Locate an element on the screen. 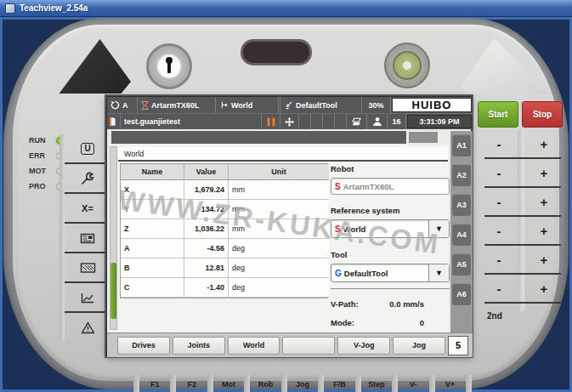  scrollbar-thumb is located at coordinates (114, 291).